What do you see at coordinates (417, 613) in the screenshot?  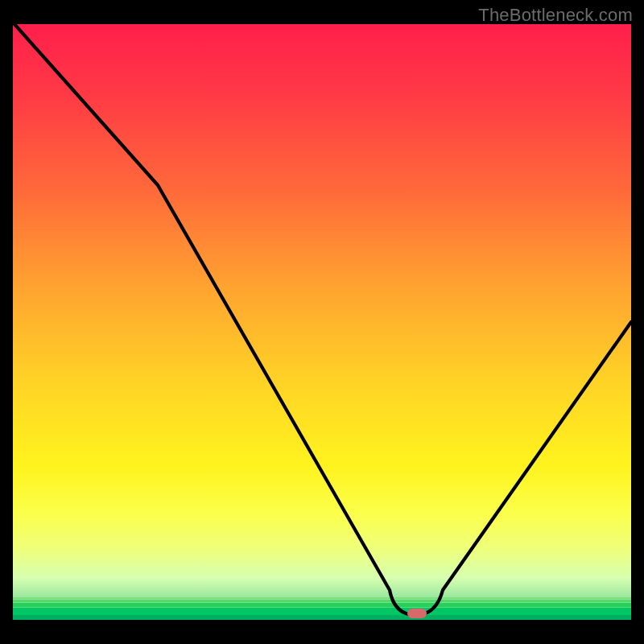 I see `optimal-marker` at bounding box center [417, 613].